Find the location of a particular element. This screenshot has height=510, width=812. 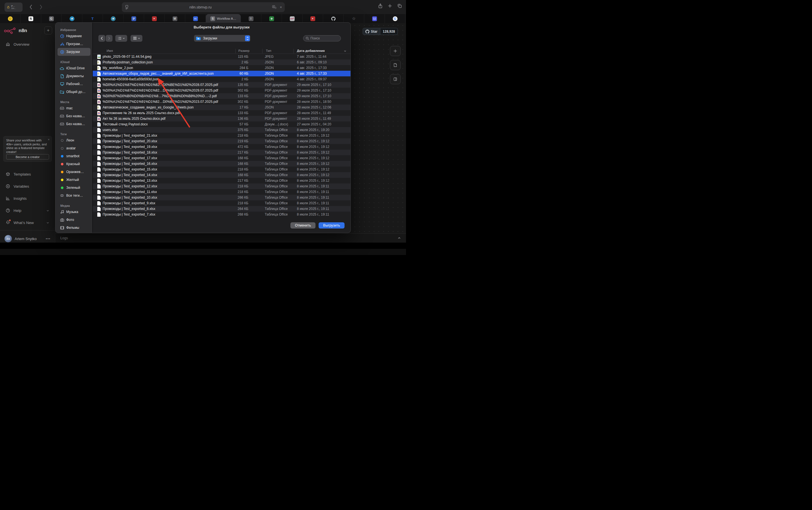

file-row: Промокоды | Test_exported_7.xlsx268 КБТа… is located at coordinates (222, 214).